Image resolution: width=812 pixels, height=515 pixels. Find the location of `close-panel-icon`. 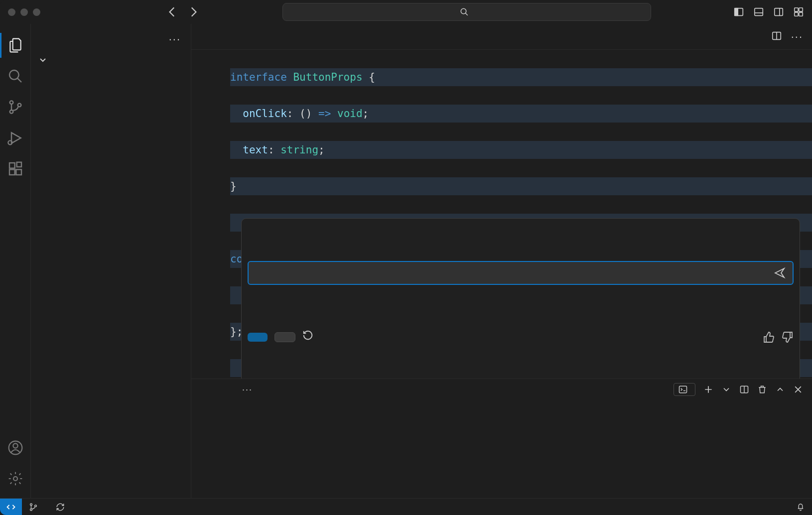

close-panel-icon is located at coordinates (798, 389).